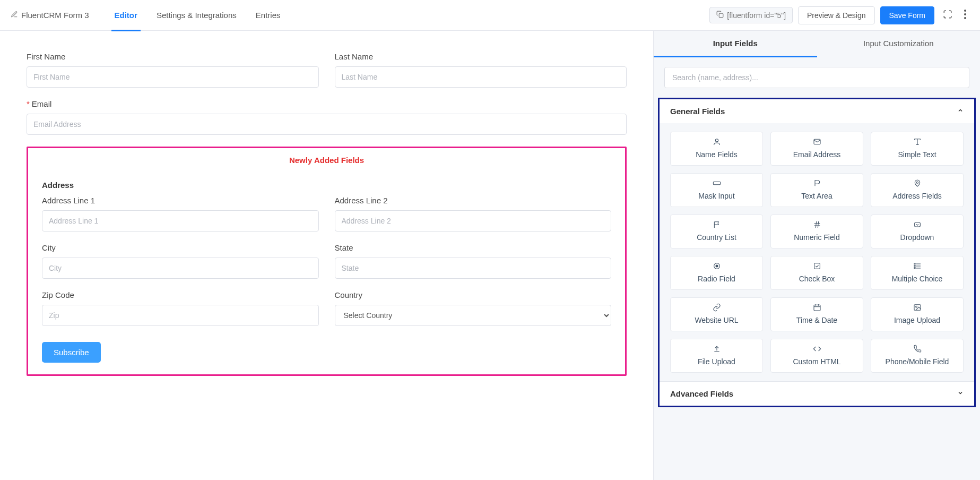 This screenshot has height=480, width=980. Describe the element at coordinates (917, 149) in the screenshot. I see `field-item-simple-text: Simple Text` at that location.